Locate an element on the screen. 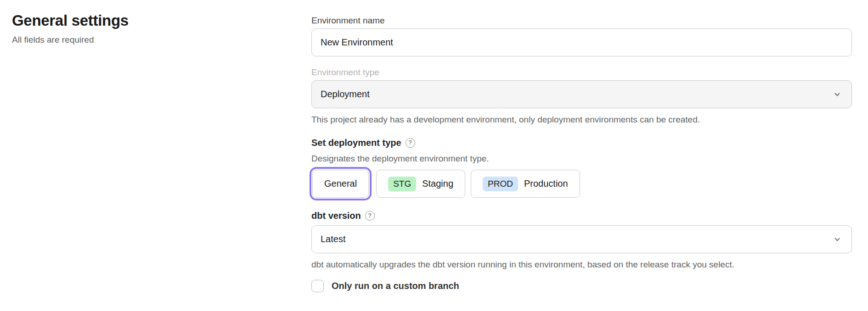 This screenshot has height=311, width=868. deployment-type-heading-text: Set deployment type is located at coordinates (356, 143).